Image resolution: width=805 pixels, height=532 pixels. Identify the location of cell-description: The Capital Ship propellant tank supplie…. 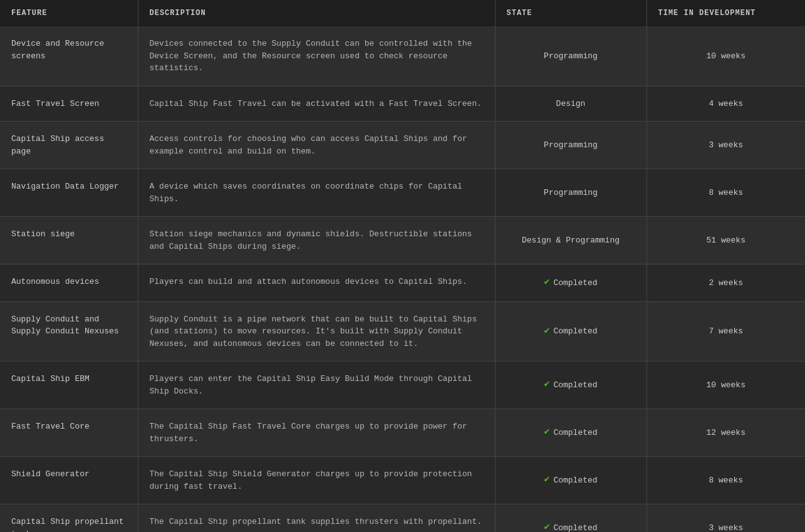
(316, 519).